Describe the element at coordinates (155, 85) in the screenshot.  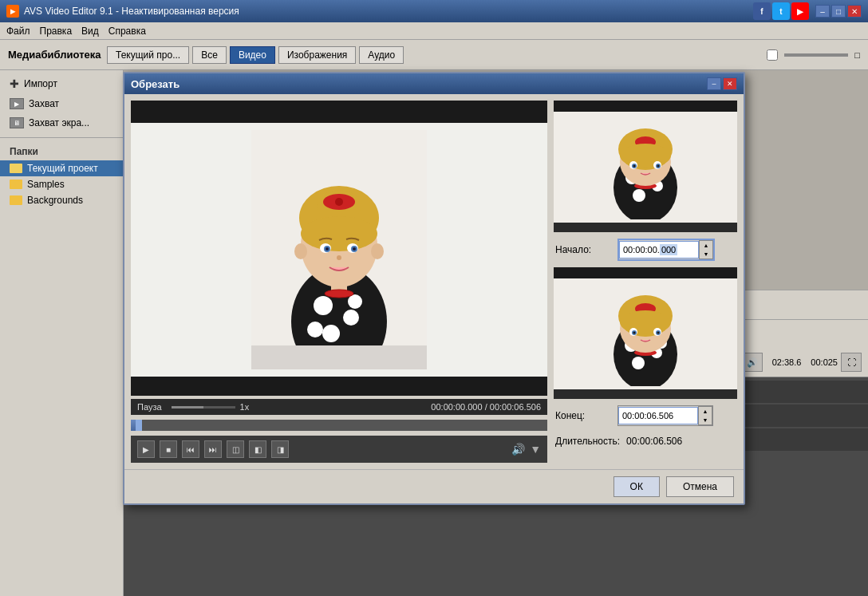
I see `dialog-title: Обрезать` at that location.